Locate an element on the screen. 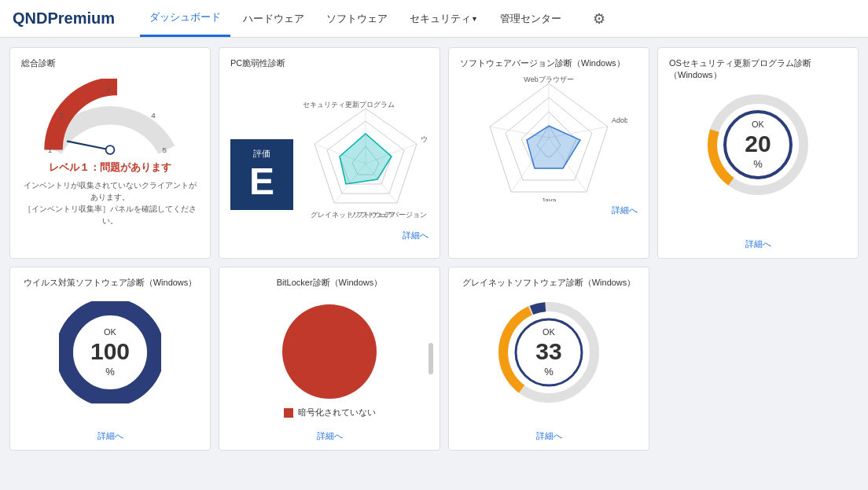 The height and width of the screenshot is (490, 868). card-greynet: グレイネットソフトウェア診断（Windows） OK 33 % 詳細へ is located at coordinates (549, 359).